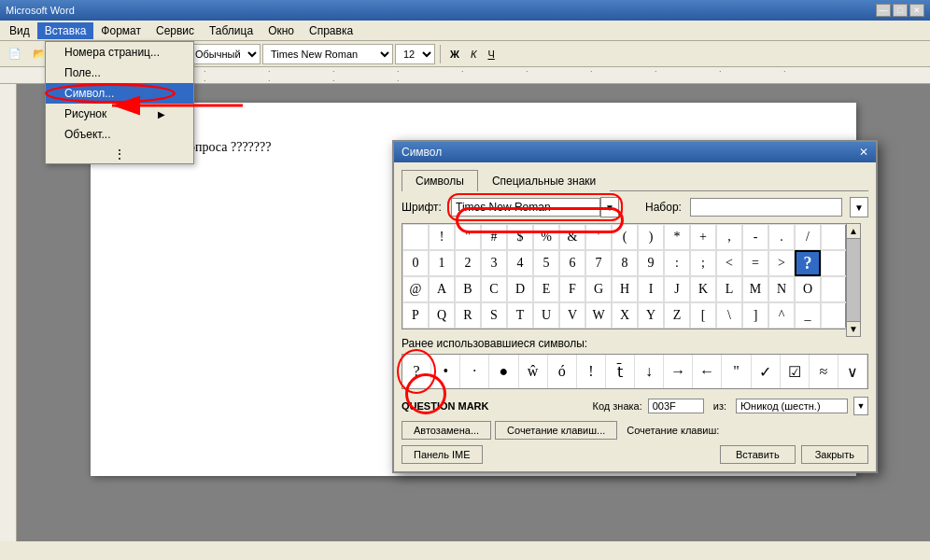 This screenshot has width=930, height=560. Describe the element at coordinates (864, 152) in the screenshot. I see `dialog-close-button: ✕` at that location.